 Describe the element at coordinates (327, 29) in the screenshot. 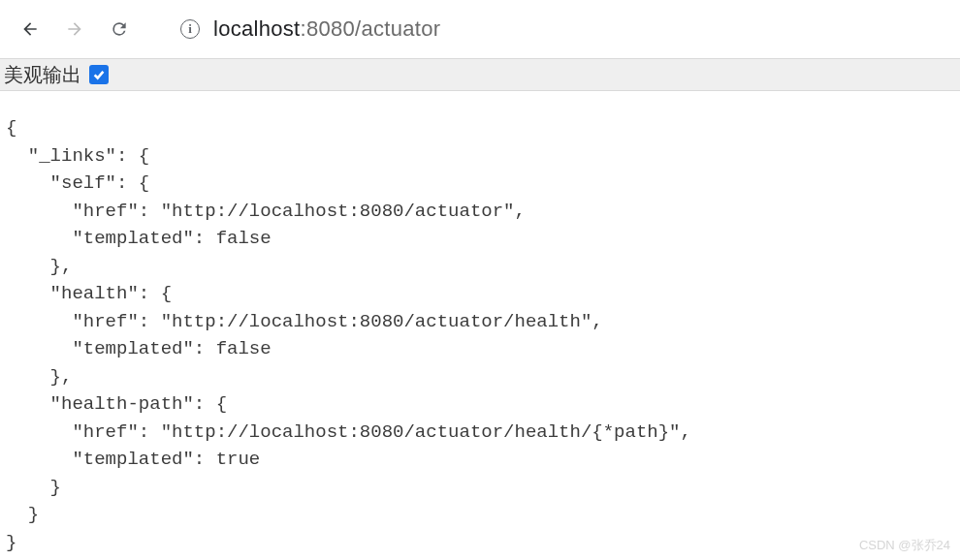

I see `url-text: localhost:8080/actuator` at that location.